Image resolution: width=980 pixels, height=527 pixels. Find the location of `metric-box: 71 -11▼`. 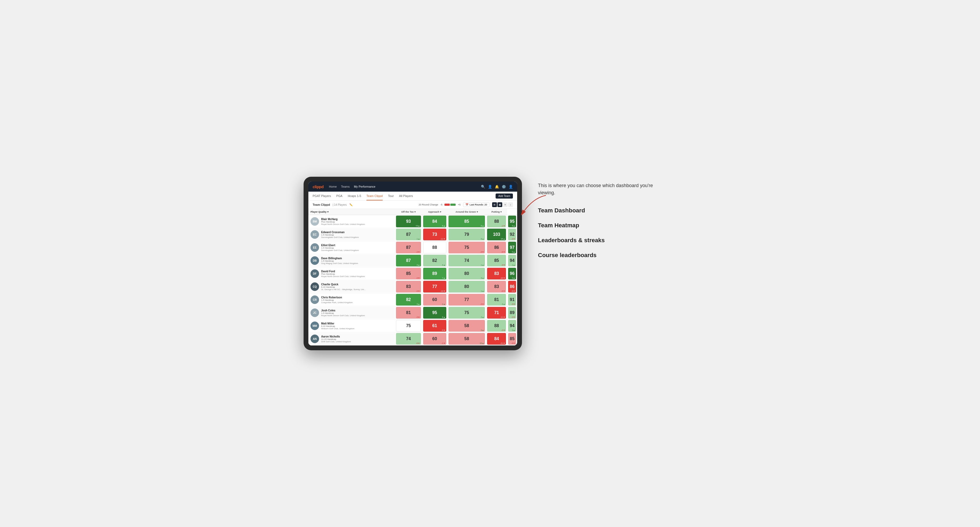

metric-box: 71 -11▼ is located at coordinates (496, 313).